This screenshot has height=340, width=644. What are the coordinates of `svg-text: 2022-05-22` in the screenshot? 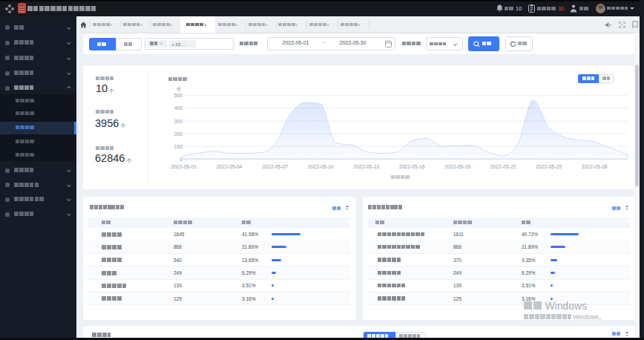 It's located at (503, 166).